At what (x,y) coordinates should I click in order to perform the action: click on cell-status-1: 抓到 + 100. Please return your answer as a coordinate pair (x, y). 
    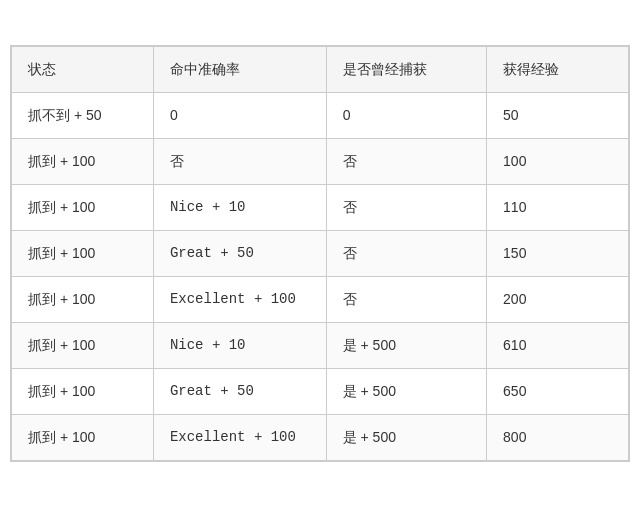
    Looking at the image, I should click on (83, 161).